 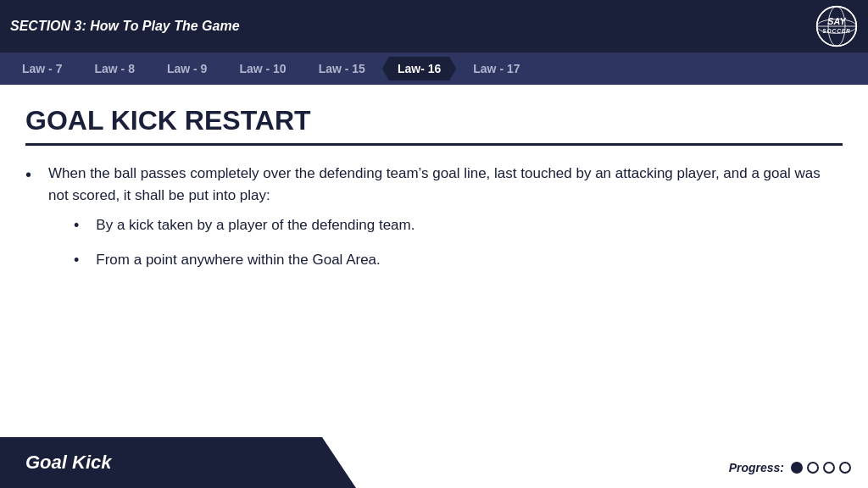 I want to click on svg-text: SOCCER, so click(x=836, y=30).